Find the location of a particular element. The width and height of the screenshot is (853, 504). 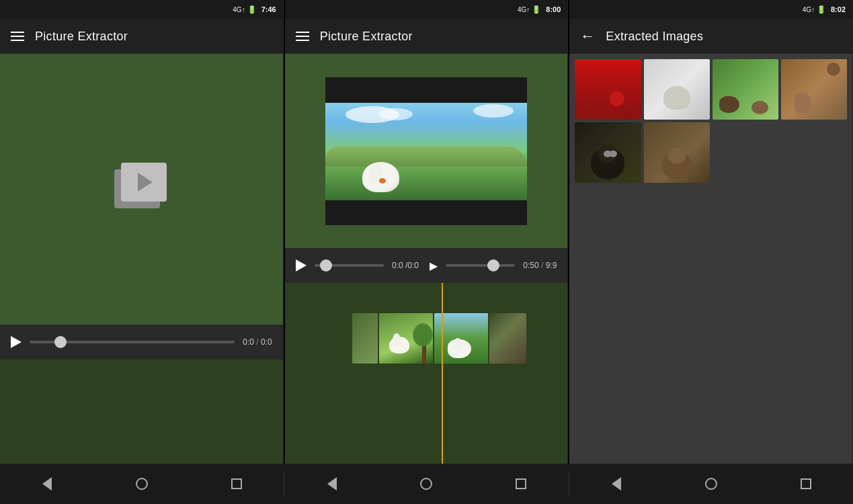

status-icons-3: 4G↑ 🔋 8:02 is located at coordinates (824, 9).